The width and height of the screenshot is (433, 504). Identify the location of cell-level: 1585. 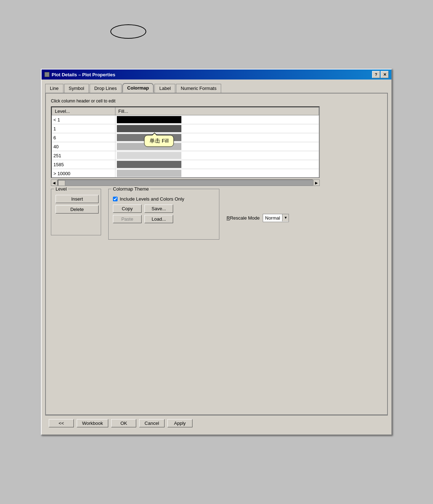
(84, 165).